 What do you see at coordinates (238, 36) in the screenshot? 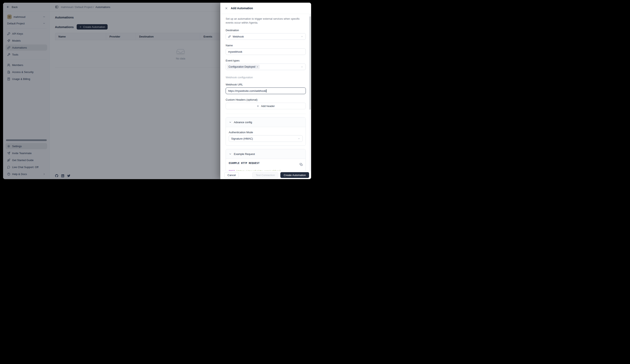
I see `destination-value: Webhook` at bounding box center [238, 36].